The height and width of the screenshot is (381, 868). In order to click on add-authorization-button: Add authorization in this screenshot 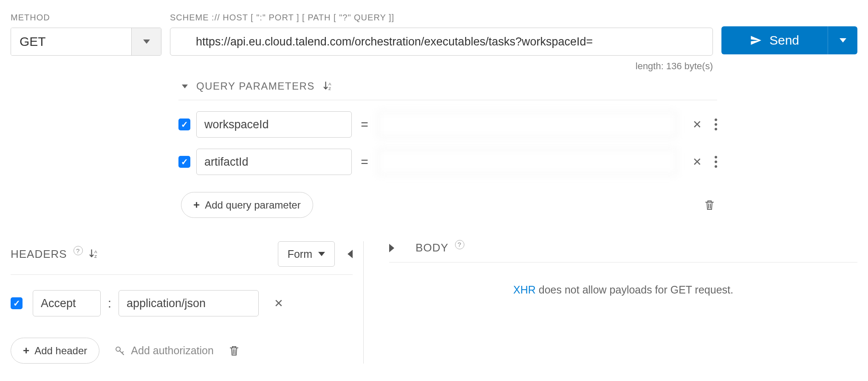, I will do `click(164, 351)`.